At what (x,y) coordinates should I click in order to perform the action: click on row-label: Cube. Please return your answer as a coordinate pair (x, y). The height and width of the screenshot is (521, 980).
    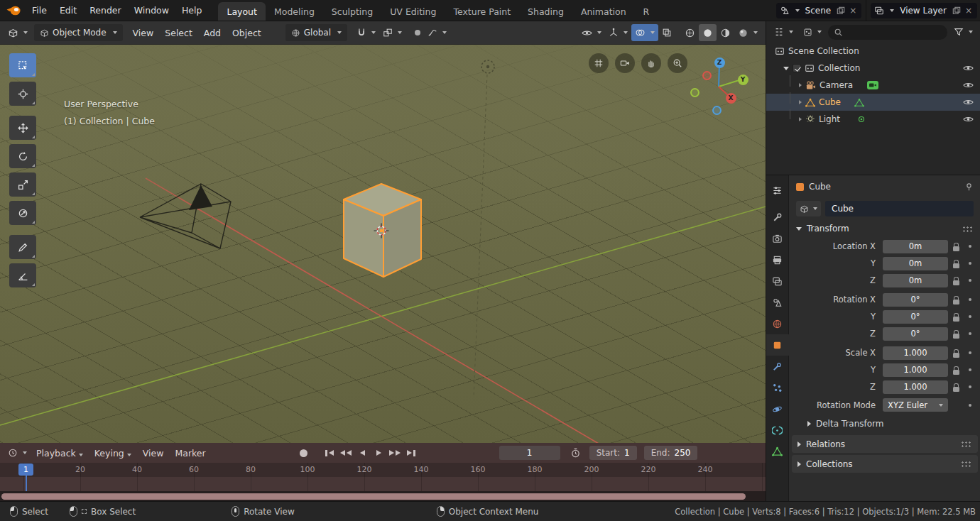
    Looking at the image, I should click on (829, 102).